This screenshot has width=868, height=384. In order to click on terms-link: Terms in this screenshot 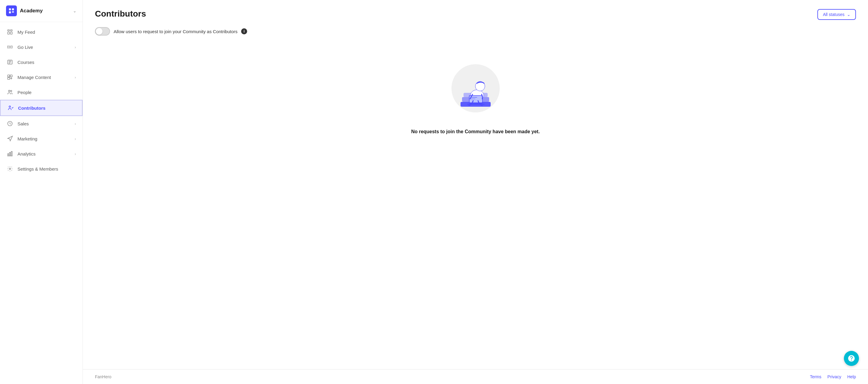, I will do `click(815, 377)`.